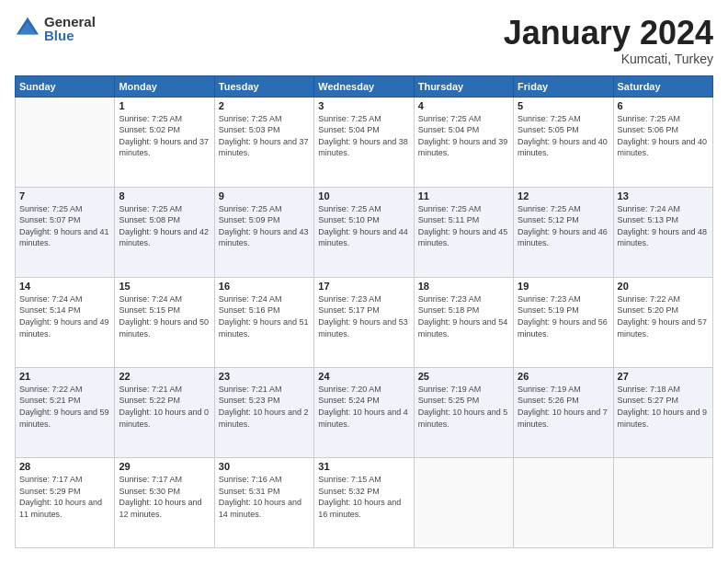 This screenshot has width=728, height=563. I want to click on calendar-cell: 2Sunrise: 7:25 AMSunset: 5:03 PMDaylight…, so click(264, 142).